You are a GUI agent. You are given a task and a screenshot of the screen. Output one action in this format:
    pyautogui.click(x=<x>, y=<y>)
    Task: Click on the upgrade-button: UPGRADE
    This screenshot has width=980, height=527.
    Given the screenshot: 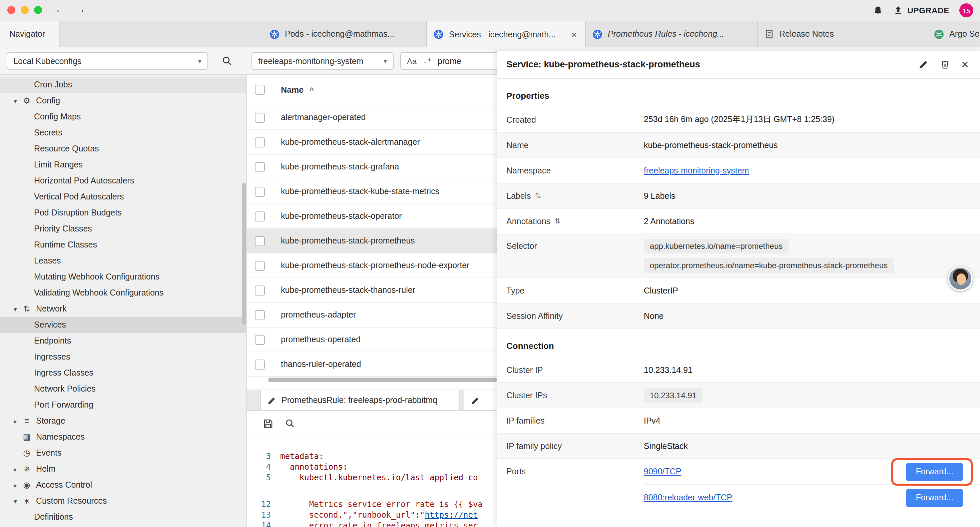 What is the action you would take?
    pyautogui.click(x=921, y=10)
    